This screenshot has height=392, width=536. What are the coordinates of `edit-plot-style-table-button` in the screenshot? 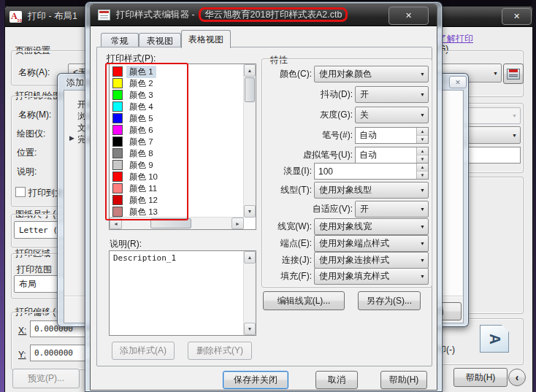 It's located at (513, 74).